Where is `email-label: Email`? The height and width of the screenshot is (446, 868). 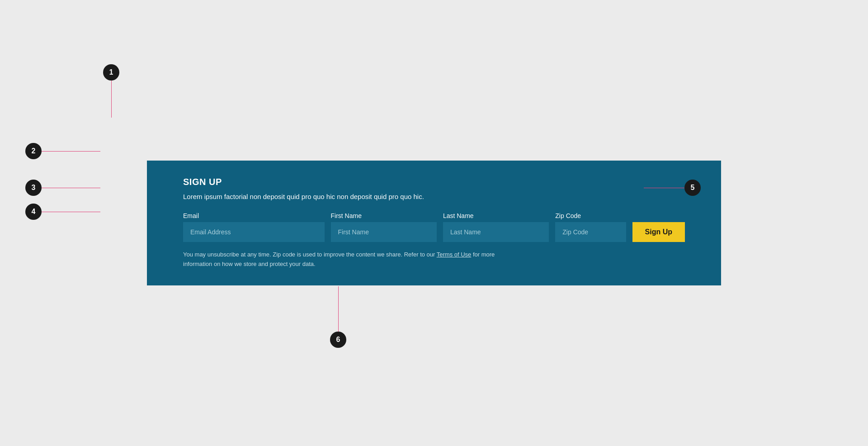
email-label: Email is located at coordinates (254, 216).